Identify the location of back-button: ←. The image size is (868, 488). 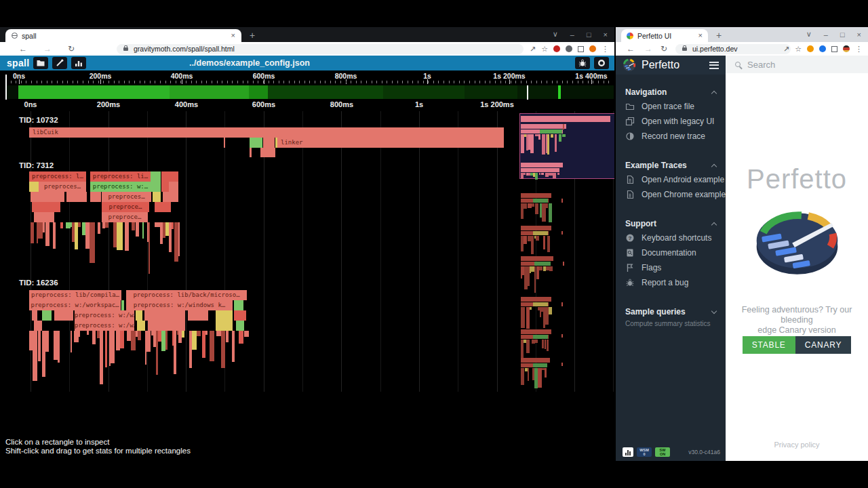
(23, 49).